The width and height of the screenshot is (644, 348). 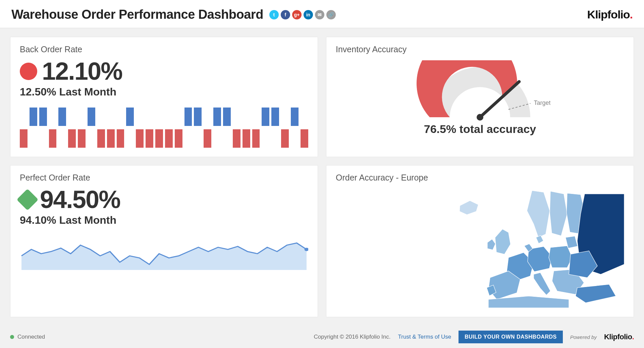 What do you see at coordinates (352, 337) in the screenshot?
I see `copyright-text: Copyright © 2016 Klipfolio Inc.` at bounding box center [352, 337].